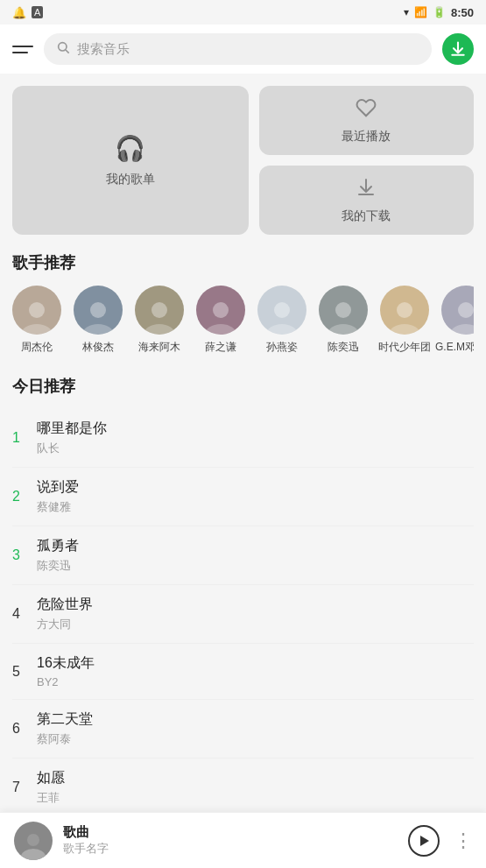 This screenshot has height=868, width=486. Describe the element at coordinates (243, 672) in the screenshot. I see `song-item-4: 5 16未成年 BY2` at that location.